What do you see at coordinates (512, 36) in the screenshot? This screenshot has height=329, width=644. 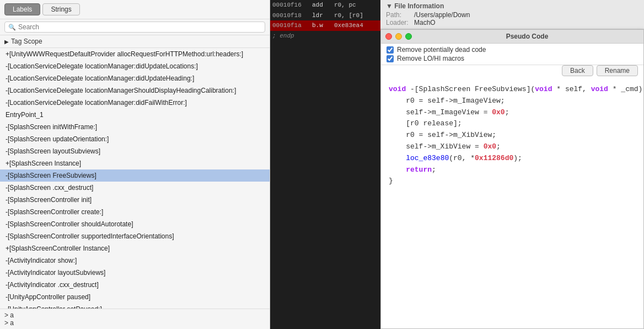 I see `pseudo-titlebar: Pseudo Code` at bounding box center [512, 36].